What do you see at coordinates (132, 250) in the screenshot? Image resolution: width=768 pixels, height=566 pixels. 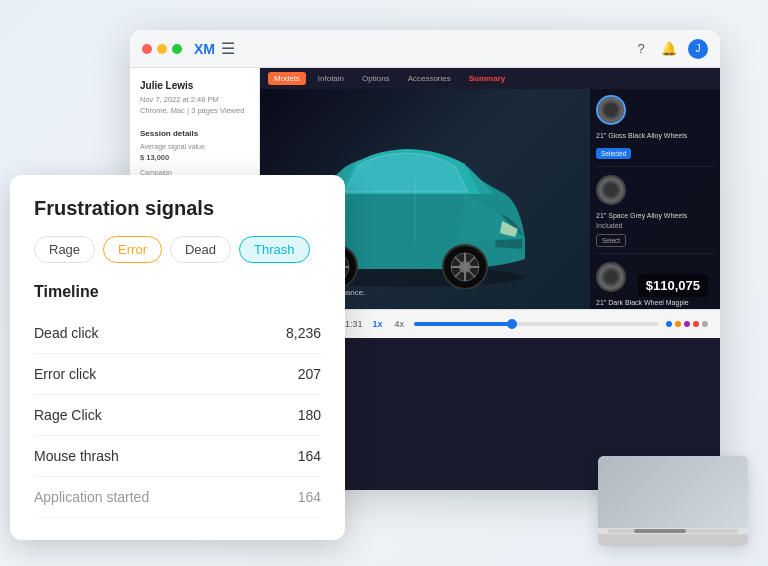 I see `tag-error: Error` at bounding box center [132, 250].